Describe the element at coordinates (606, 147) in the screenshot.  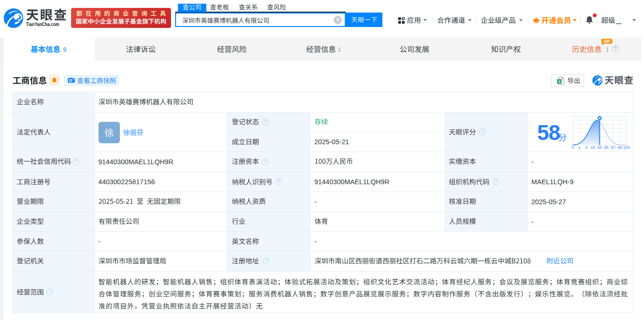
I see `svg-text: 85` at that location.